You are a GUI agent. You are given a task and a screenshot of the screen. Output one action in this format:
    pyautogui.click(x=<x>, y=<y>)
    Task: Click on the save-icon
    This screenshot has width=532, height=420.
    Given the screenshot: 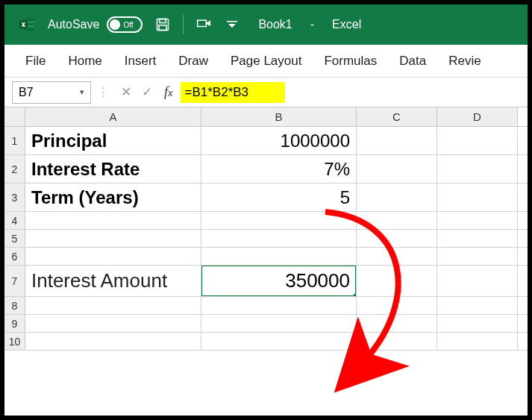 What is the action you would take?
    pyautogui.click(x=163, y=25)
    